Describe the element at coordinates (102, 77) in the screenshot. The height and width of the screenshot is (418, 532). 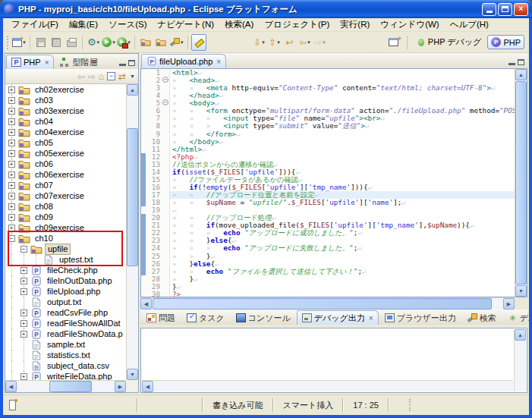
I see `explorer-home-icon: ⌂` at that location.